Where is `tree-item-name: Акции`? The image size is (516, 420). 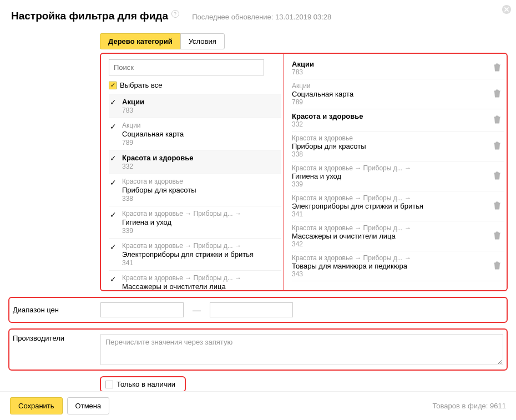 tree-item-name: Акции is located at coordinates (200, 102).